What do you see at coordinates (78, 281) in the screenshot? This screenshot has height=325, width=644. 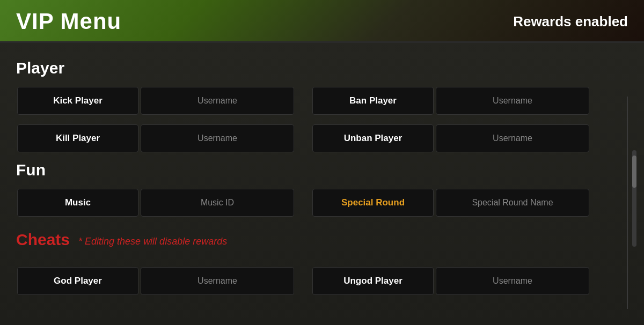 I see `god-player-button: God Player` at bounding box center [78, 281].